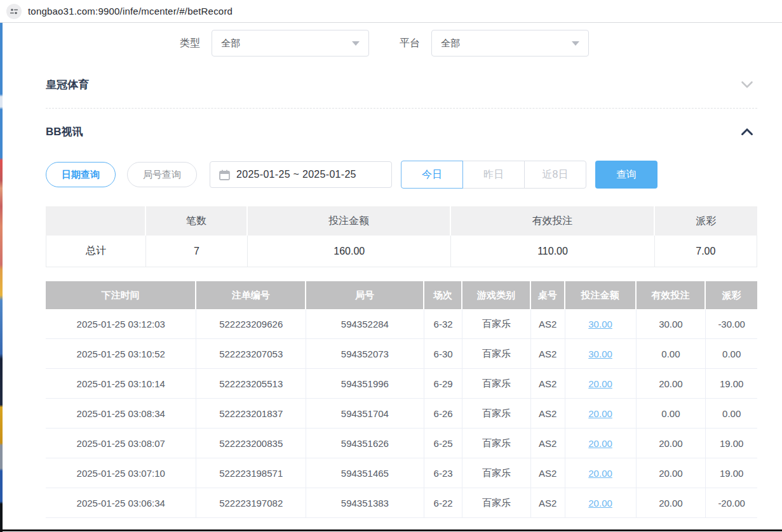 The image size is (782, 532). Describe the element at coordinates (443, 295) in the screenshot. I see `column-header: 场次` at that location.